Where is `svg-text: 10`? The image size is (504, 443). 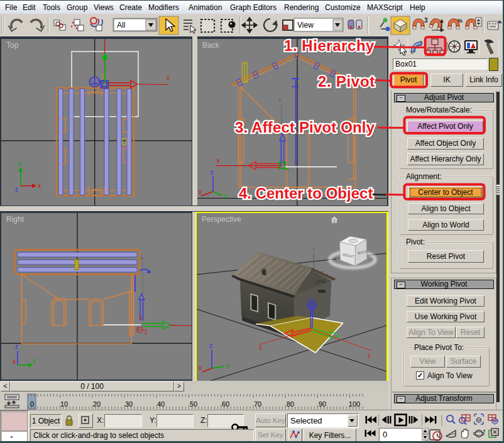 svg-text: 10 is located at coordinates (64, 404).